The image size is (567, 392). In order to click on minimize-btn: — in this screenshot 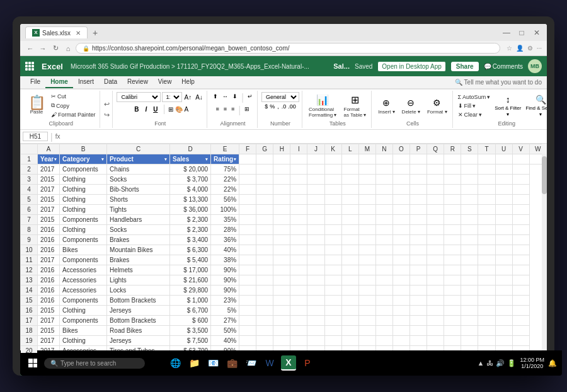, I will do `click(507, 33)`.